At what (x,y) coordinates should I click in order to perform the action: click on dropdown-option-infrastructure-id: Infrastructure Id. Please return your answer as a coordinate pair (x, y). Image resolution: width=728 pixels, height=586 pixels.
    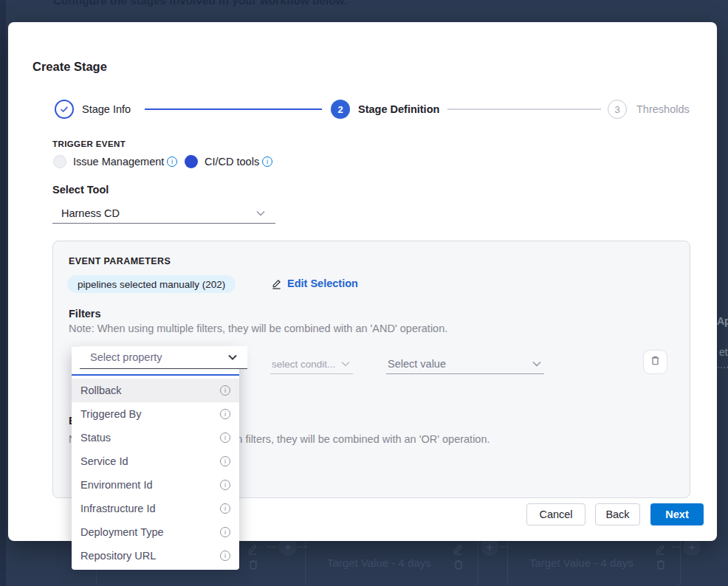
    Looking at the image, I should click on (155, 509).